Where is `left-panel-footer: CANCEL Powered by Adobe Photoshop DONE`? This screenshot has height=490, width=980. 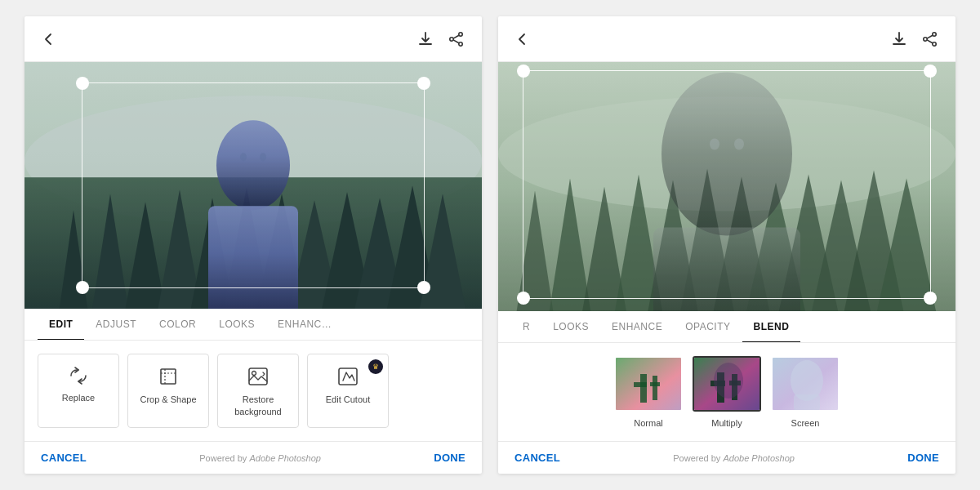
left-panel-footer: CANCEL Powered by Adobe Photoshop DONE is located at coordinates (253, 457).